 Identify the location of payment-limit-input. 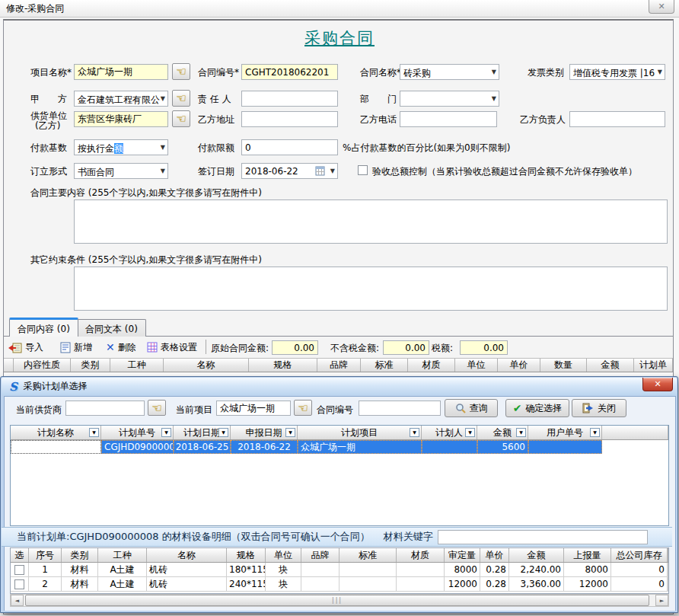
(289, 148).